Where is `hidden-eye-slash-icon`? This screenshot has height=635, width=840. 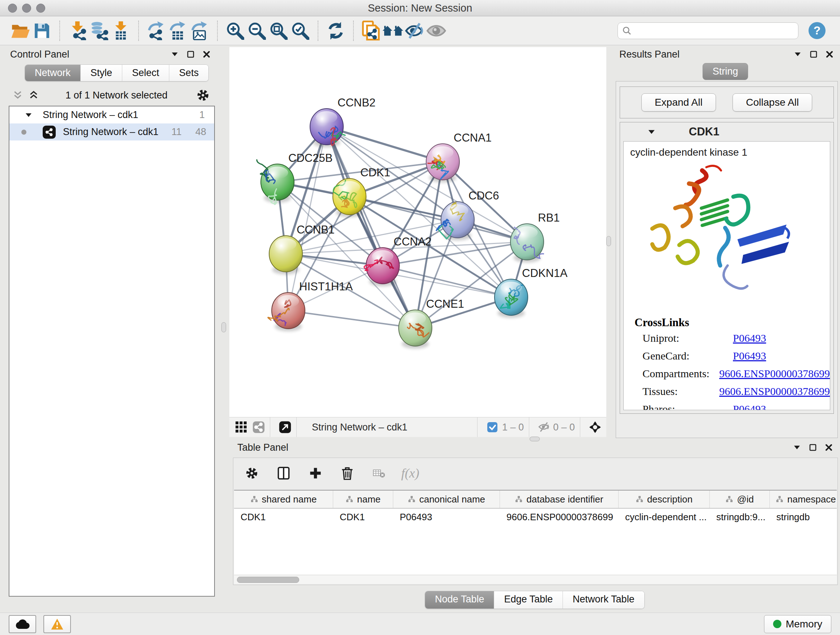 hidden-eye-slash-icon is located at coordinates (544, 427).